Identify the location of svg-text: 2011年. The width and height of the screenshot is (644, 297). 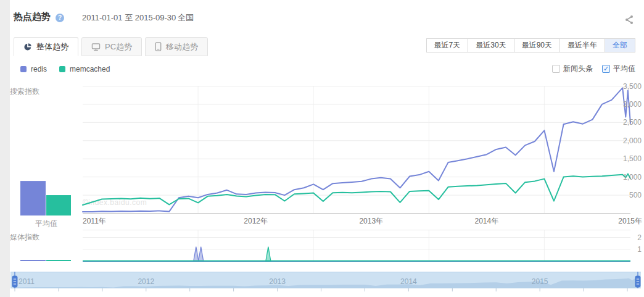
(94, 221).